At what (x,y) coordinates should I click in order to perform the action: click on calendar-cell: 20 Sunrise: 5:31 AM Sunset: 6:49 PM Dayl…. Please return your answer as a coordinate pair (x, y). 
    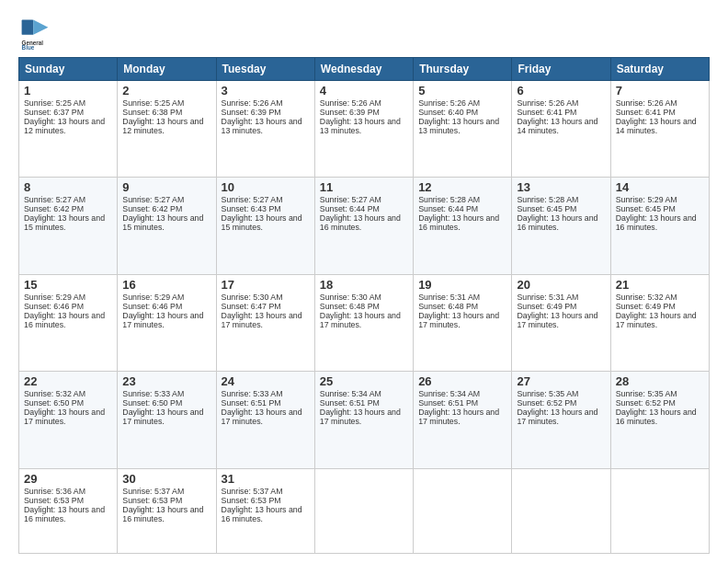
    Looking at the image, I should click on (561, 322).